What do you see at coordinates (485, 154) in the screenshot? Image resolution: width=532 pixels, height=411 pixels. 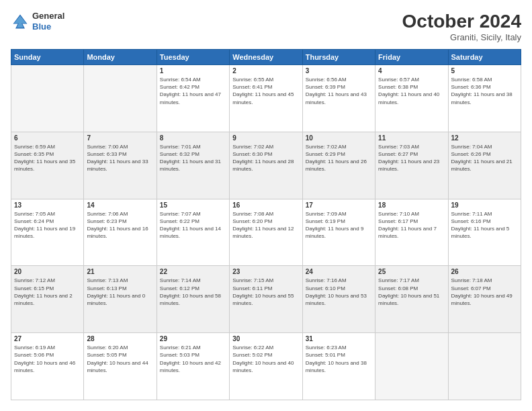 I see `sunset-text: Sunset: 6:26 PM` at bounding box center [485, 154].